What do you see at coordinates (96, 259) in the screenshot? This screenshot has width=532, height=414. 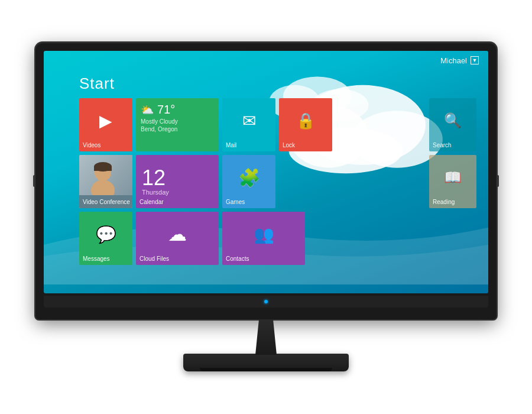 I see `tile-messages-label: Messages` at bounding box center [96, 259].